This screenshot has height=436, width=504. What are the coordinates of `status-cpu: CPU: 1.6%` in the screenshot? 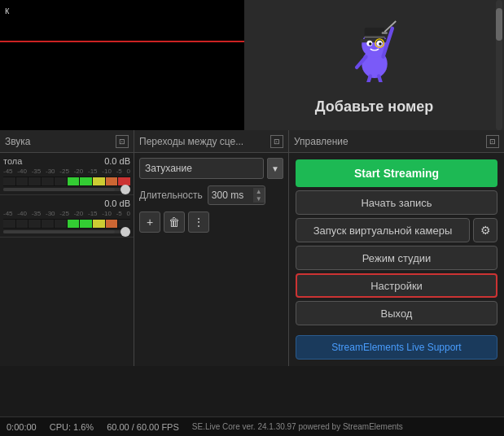 It's located at (72, 427).